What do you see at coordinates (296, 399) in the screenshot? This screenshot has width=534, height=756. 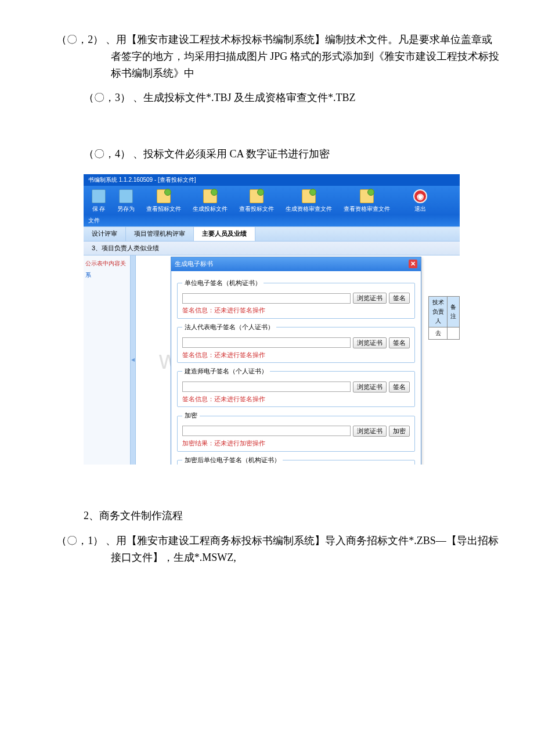 I see `builder-sign-info: 签名信息：还未进行签名操作` at bounding box center [296, 399].